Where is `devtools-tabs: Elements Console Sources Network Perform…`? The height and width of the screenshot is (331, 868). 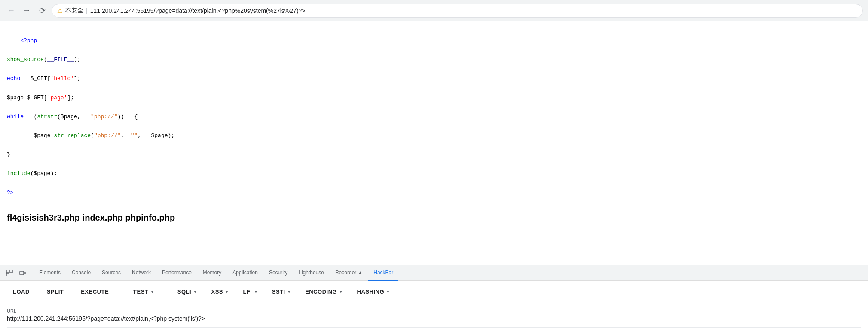 devtools-tabs: Elements Console Sources Network Perform… is located at coordinates (434, 273).